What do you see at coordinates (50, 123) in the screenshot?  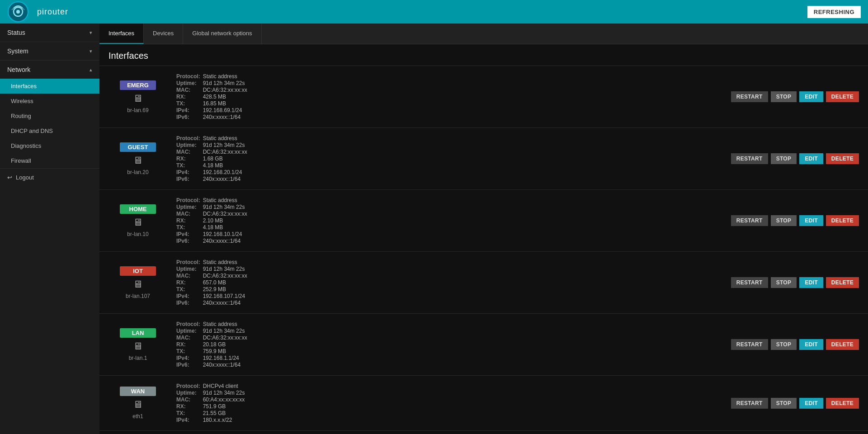 I see `sidebar-network-items: Interfaces Wireless Routing DHCP and DNS…` at bounding box center [50, 123].